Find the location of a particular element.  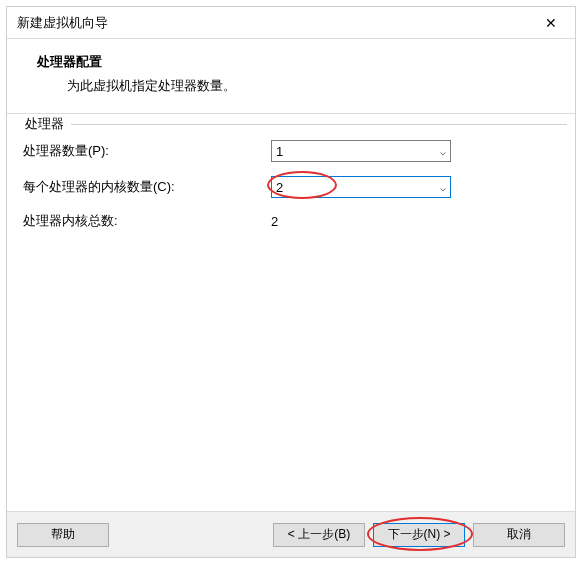

cores-input is located at coordinates (346, 188).